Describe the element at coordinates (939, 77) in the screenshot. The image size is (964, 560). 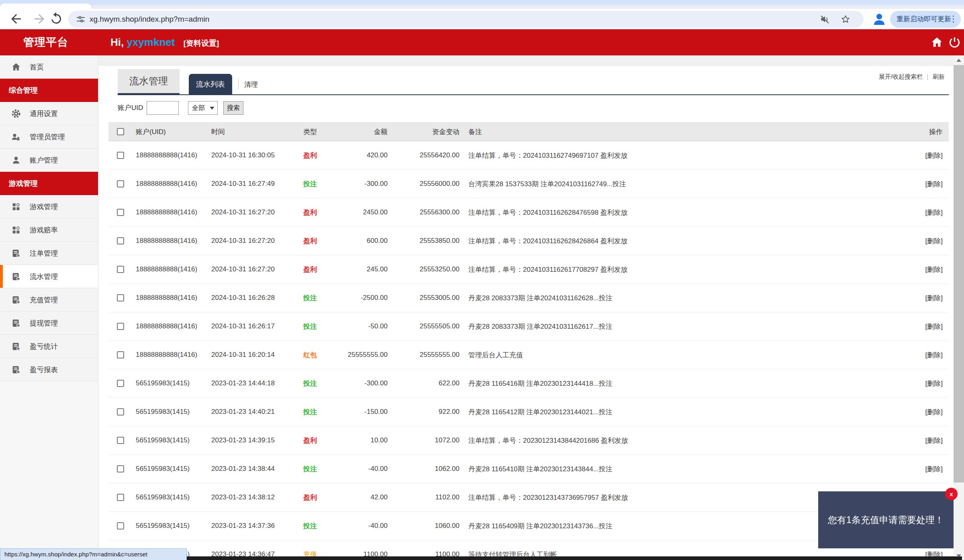
I see `refresh-link: 刷新` at that location.